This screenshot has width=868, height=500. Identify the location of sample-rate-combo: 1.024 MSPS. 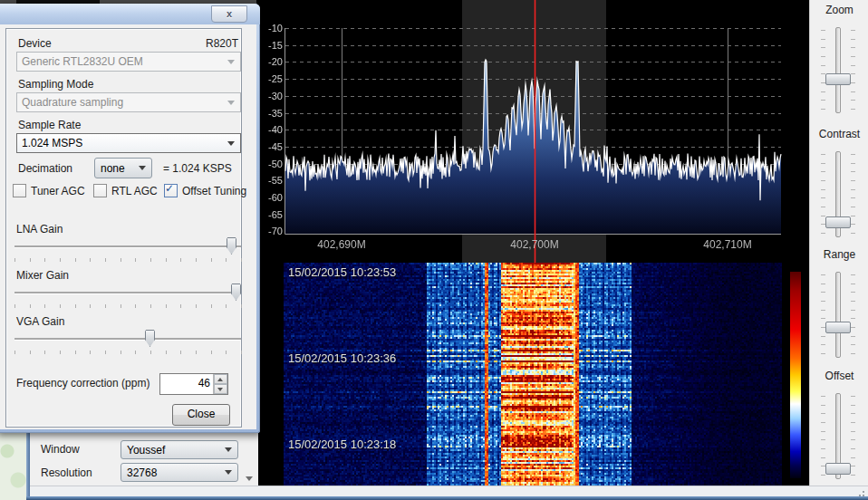
(129, 143).